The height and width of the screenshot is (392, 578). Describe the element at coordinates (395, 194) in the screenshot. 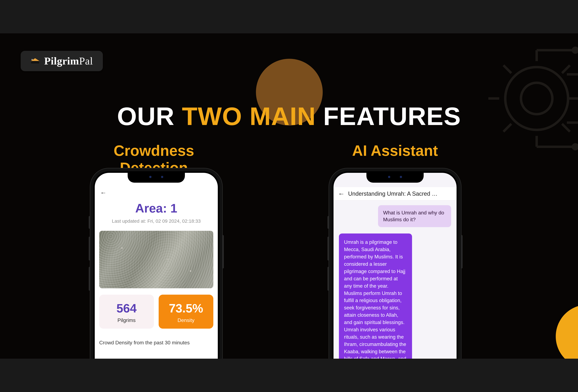

I see `chat-header: ← Understanding Umrah: A Sacred …` at that location.